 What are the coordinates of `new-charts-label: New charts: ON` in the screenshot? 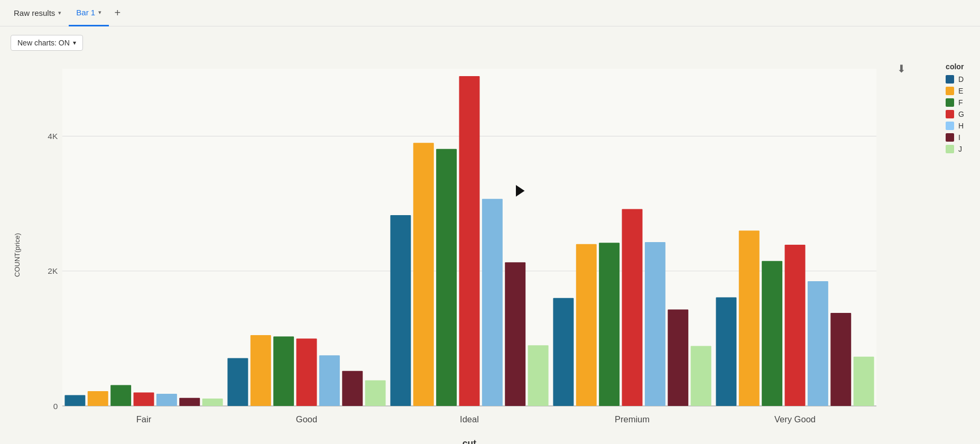 It's located at (43, 43).